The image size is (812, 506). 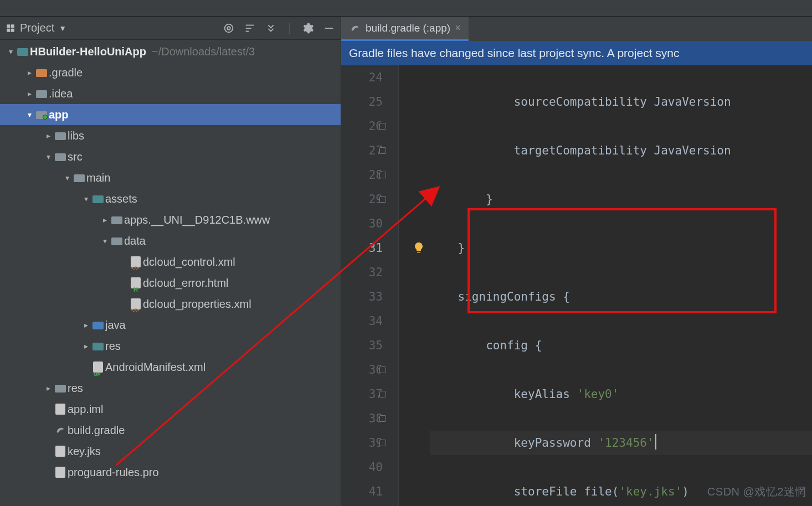 What do you see at coordinates (98, 199) in the screenshot?
I see `assets-folder-icon` at bounding box center [98, 199].